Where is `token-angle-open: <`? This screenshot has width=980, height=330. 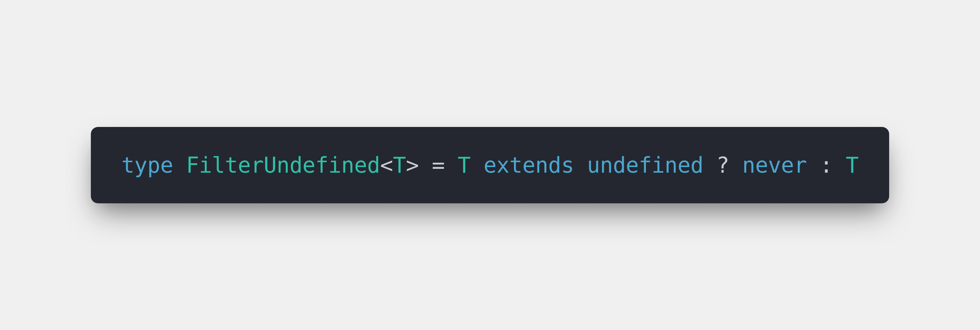
token-angle-open: < is located at coordinates (387, 165).